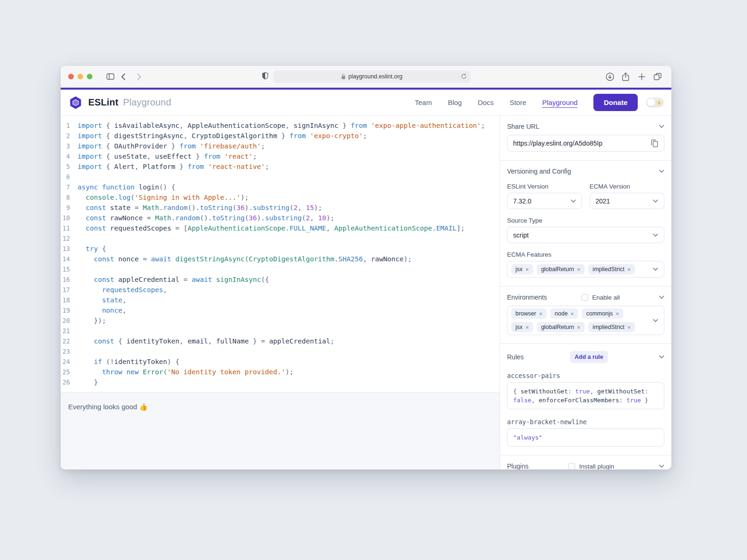 This screenshot has width=747, height=560. Describe the element at coordinates (271, 208) in the screenshot. I see `code-token: substring` at that location.